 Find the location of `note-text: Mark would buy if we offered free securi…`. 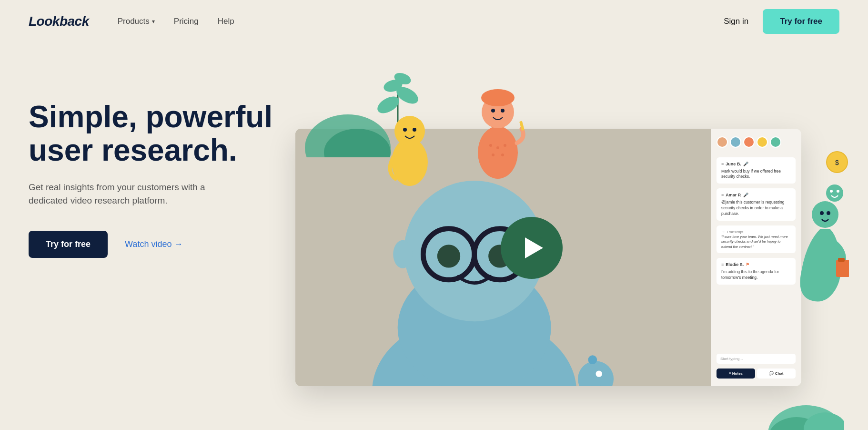

note-text: Mark would buy if we offered free securi… is located at coordinates (756, 174).